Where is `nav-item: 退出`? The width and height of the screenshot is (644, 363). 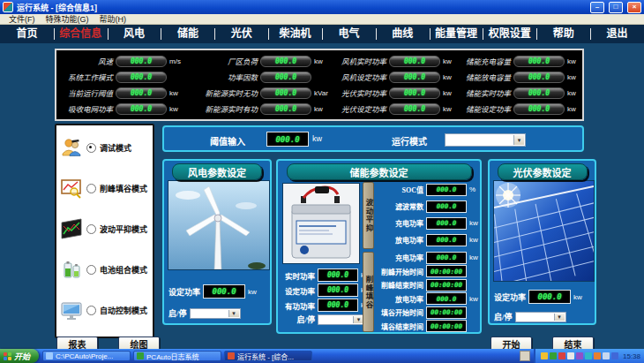 nav-item: 退出 is located at coordinates (618, 34).